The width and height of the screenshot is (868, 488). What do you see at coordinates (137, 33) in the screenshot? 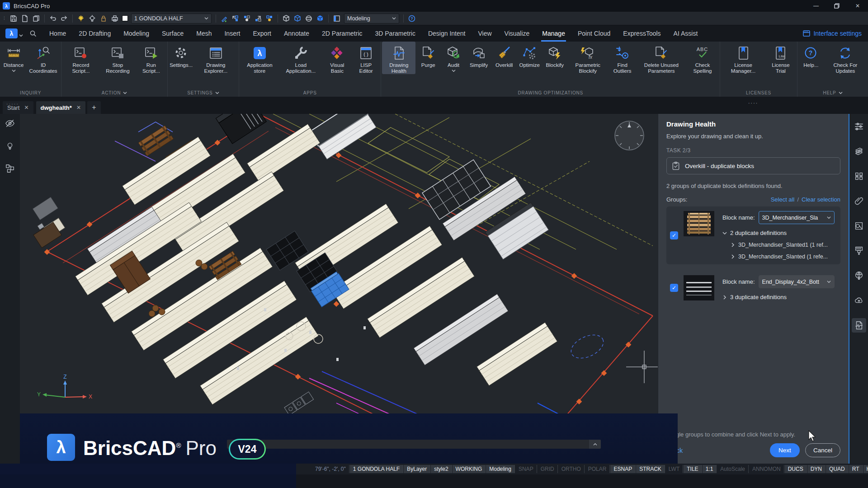
I see `tab-modeling: Modeling` at bounding box center [137, 33].